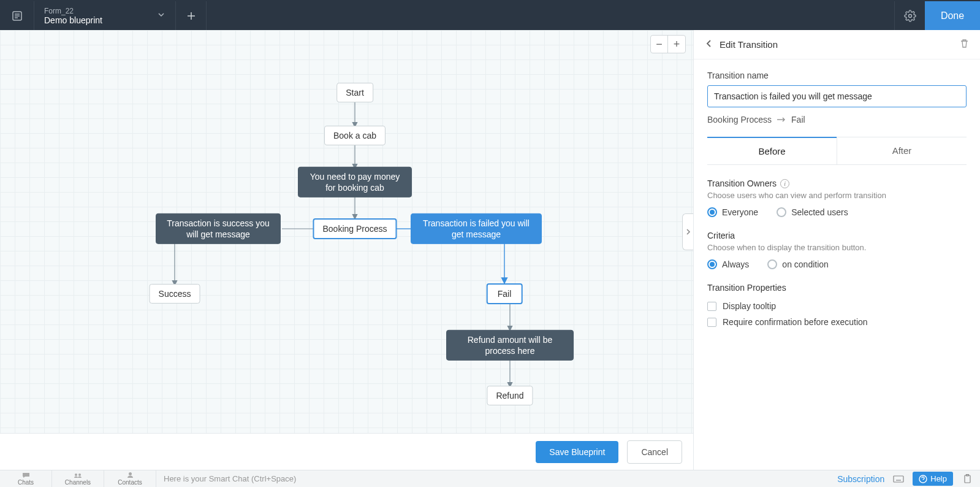 The image size is (980, 487). I want to click on panel-title: Edit Transition, so click(749, 44).